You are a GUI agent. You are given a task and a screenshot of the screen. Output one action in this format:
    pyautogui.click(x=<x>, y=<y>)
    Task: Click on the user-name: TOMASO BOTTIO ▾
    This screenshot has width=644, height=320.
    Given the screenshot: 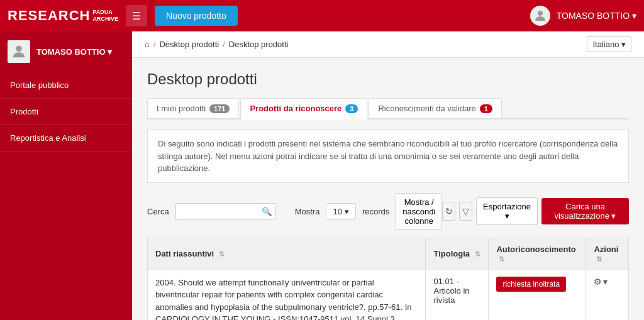 What is the action you would take?
    pyautogui.click(x=596, y=16)
    